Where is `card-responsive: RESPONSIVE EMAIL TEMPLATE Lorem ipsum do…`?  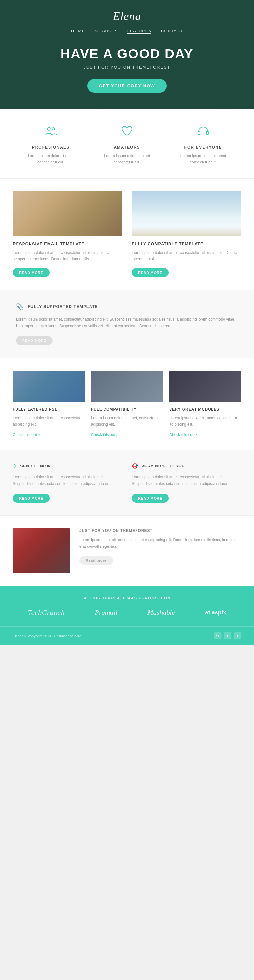
card-responsive: RESPONSIVE EMAIL TEMPLATE Lorem ipsum do… is located at coordinates (67, 234).